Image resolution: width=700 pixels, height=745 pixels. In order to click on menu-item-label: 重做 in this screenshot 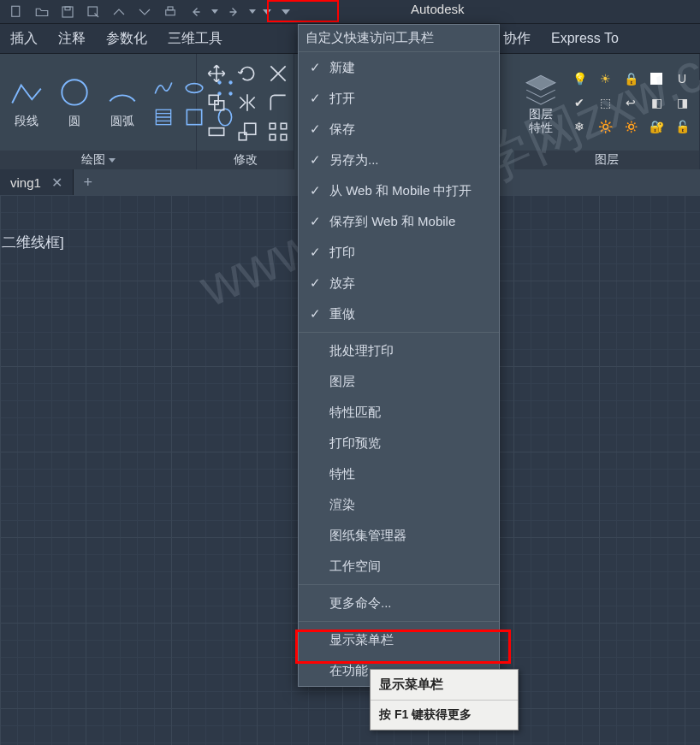, I will do `click(342, 315)`.